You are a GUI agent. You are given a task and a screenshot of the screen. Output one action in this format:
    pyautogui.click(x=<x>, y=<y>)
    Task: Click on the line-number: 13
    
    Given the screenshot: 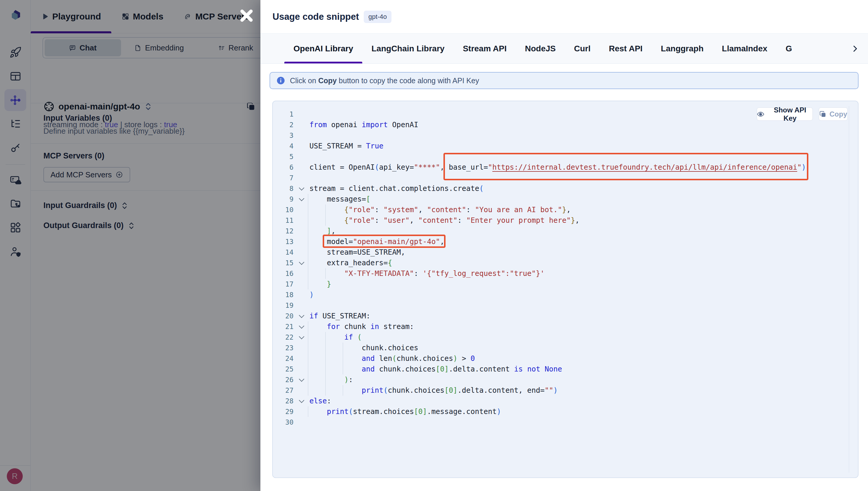 What is the action you would take?
    pyautogui.click(x=286, y=241)
    